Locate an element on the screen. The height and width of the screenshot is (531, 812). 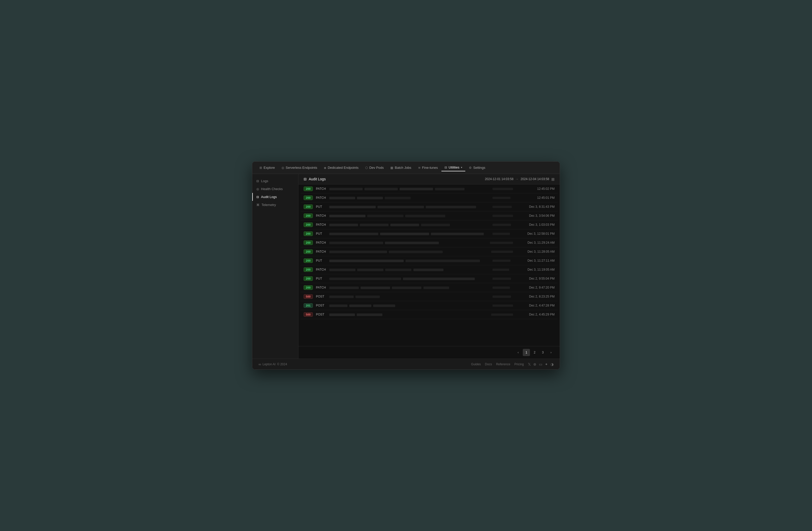
table-row: 200 PATCH Dec 3, 11:19:05 AM is located at coordinates (429, 270).